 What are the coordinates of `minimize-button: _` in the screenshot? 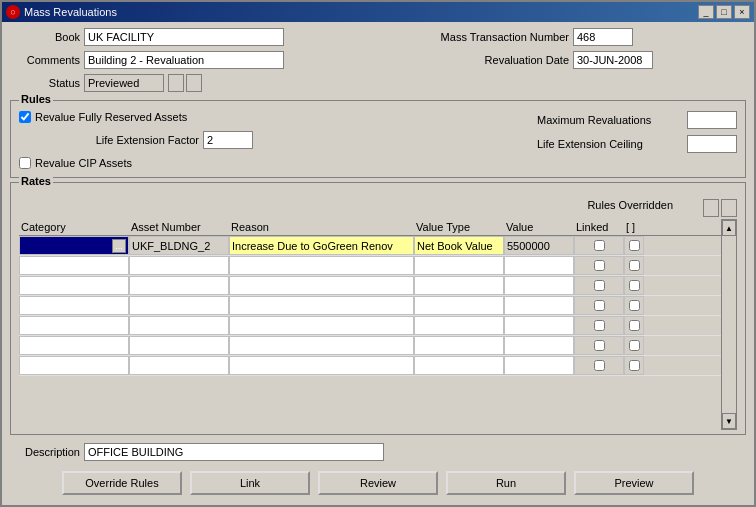 It's located at (706, 12).